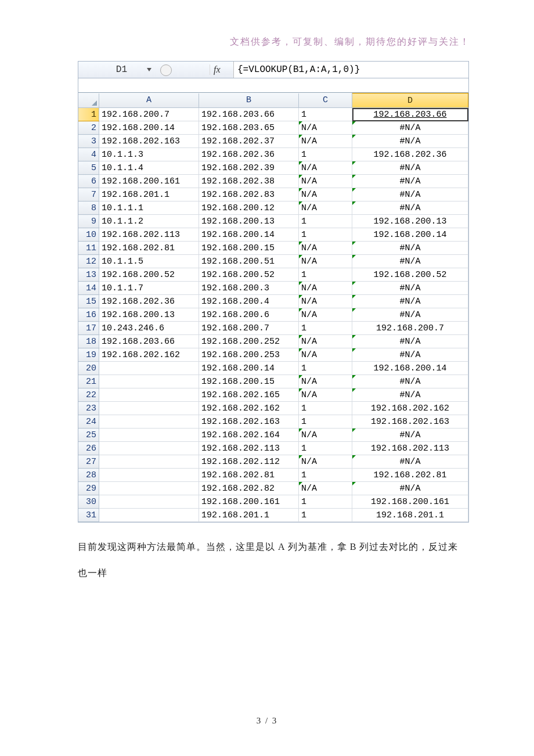 Image resolution: width=534 pixels, height=756 pixels. What do you see at coordinates (249, 181) in the screenshot?
I see `cell-b: 192.168.202.38` at bounding box center [249, 181].